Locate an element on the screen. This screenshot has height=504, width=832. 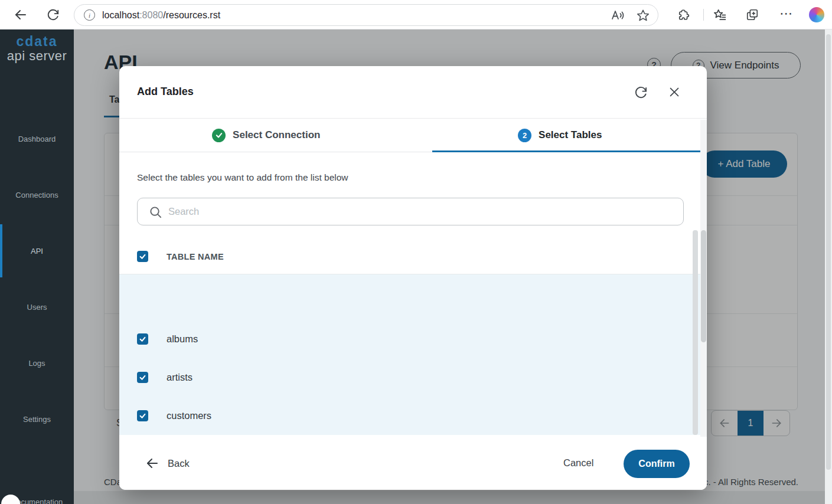
step-select-connection: Select Connection is located at coordinates (266, 135).